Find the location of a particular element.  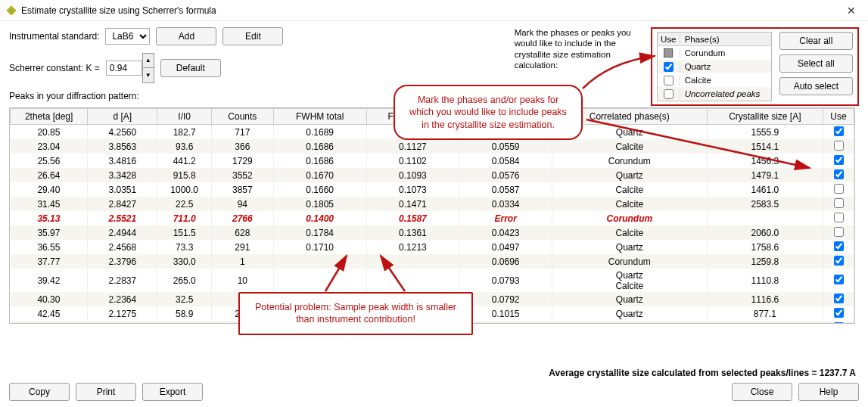

cell: 37.77 is located at coordinates (49, 262).